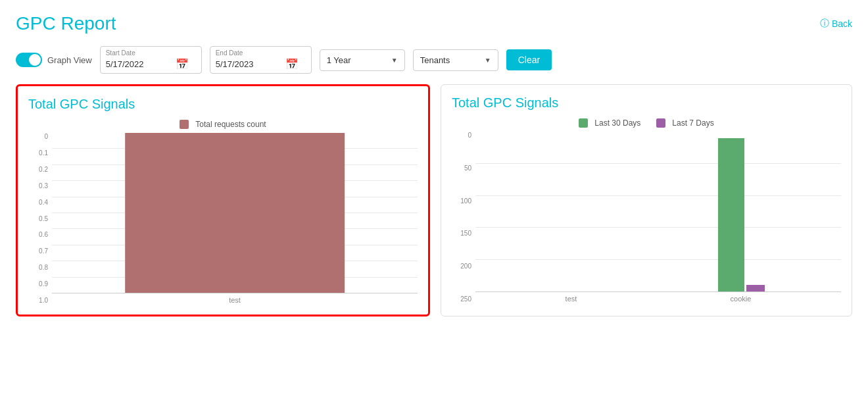 The width and height of the screenshot is (868, 404). Describe the element at coordinates (658, 297) in the screenshot. I see `right-x-labels: test cookie` at that location.